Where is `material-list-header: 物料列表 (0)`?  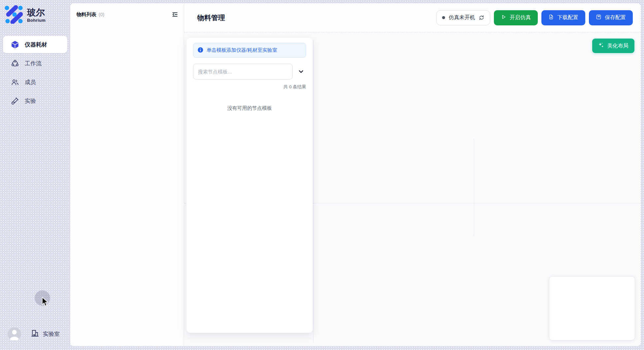
material-list-header: 物料列表 (0) is located at coordinates (127, 11).